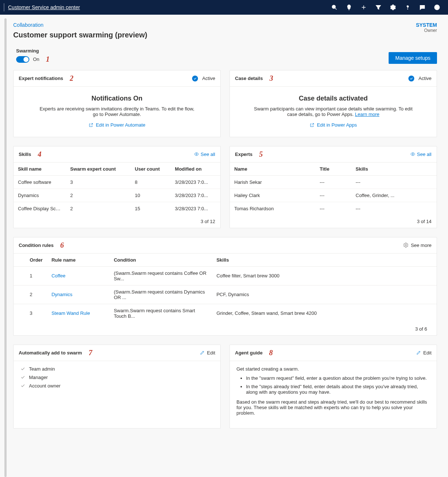  Describe the element at coordinates (437, 7) in the screenshot. I see `face-icon` at that location.